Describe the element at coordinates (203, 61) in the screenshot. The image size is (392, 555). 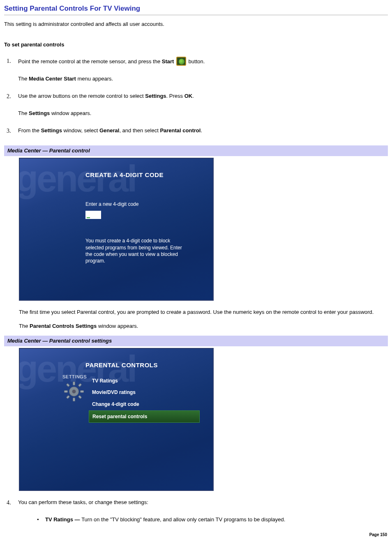
I see `step-1-line-1: Point the remote control at the remote s…` at that location.